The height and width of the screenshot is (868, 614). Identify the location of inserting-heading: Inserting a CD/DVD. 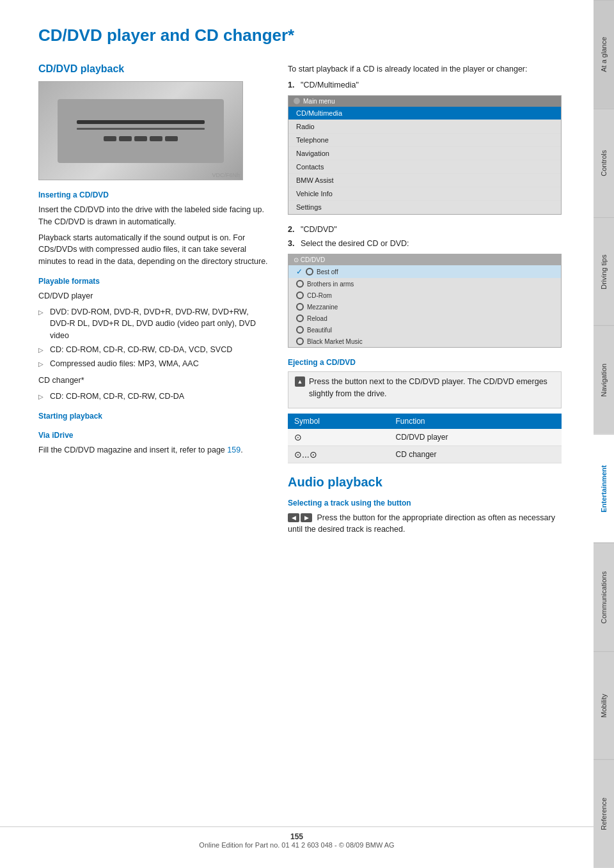
(154, 195).